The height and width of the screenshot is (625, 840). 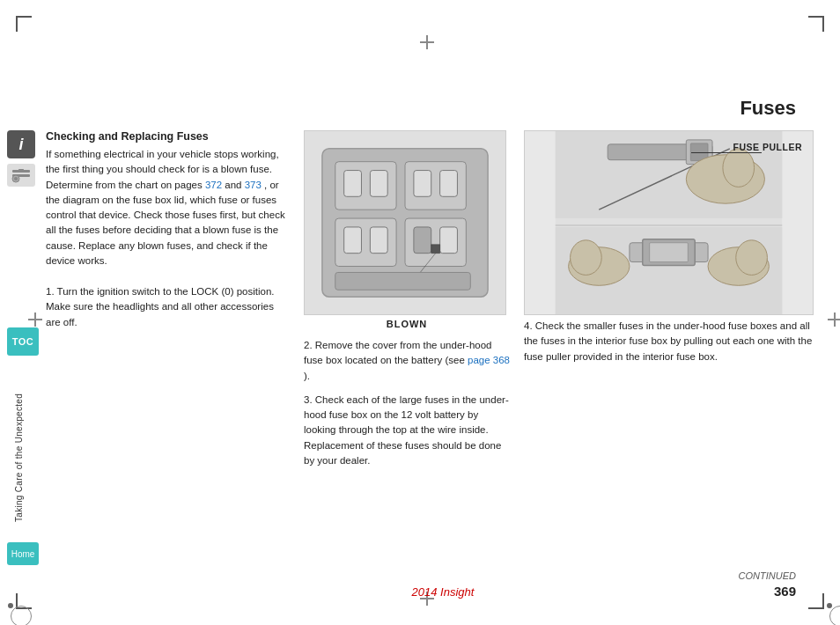 What do you see at coordinates (768, 576) in the screenshot?
I see `continued-label: CONTINUED` at bounding box center [768, 576].